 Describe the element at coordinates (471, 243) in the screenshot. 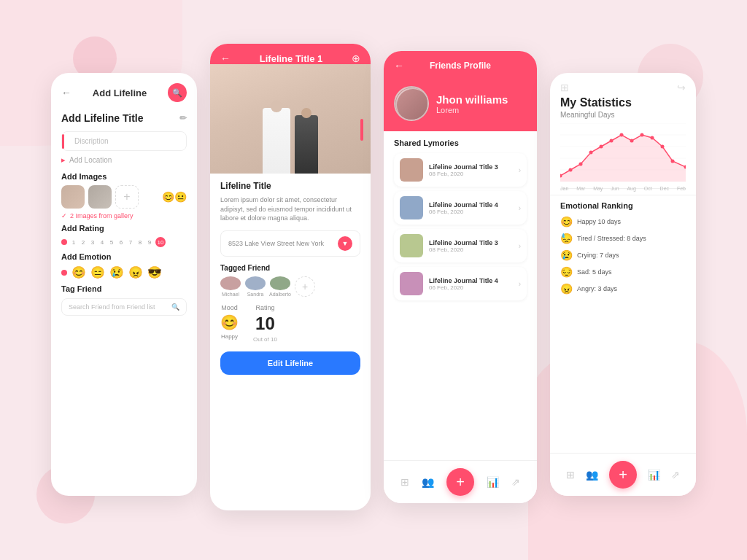

I see `journal-title-3: Lifeline Journal Title 3` at that location.